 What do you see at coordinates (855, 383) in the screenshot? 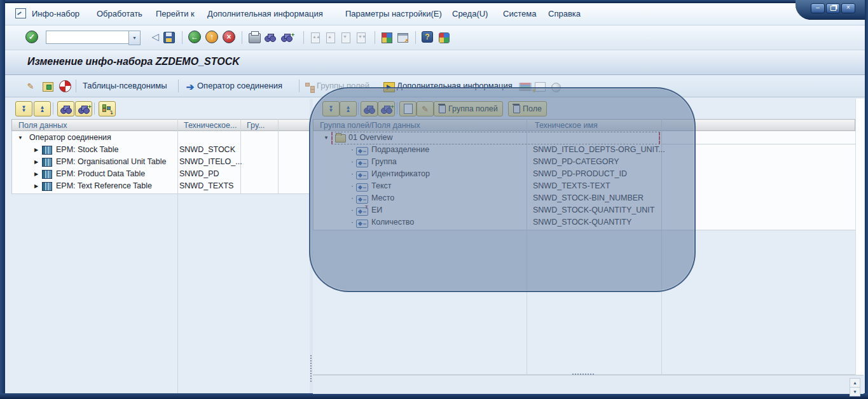
I see `scroll-up-button: ▲` at bounding box center [855, 383].